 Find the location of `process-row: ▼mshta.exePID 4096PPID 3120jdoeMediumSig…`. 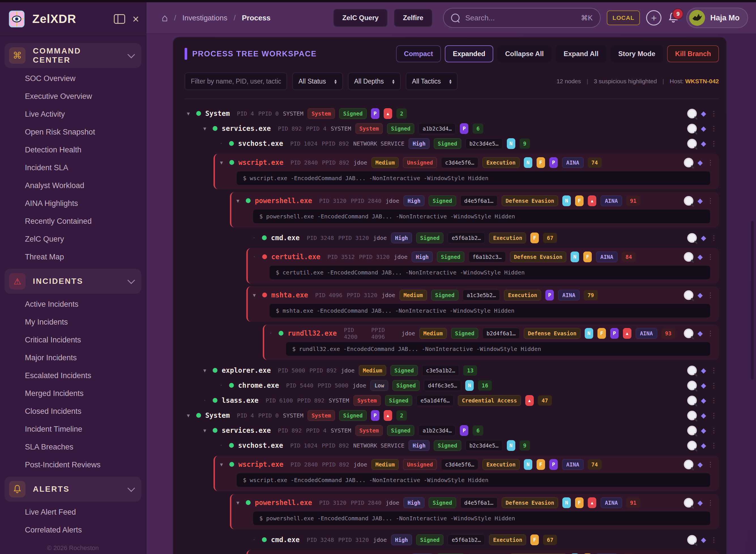

process-row: ▼mshta.exePID 4096PPID 3120jdoeMediumSig… is located at coordinates (483, 295).